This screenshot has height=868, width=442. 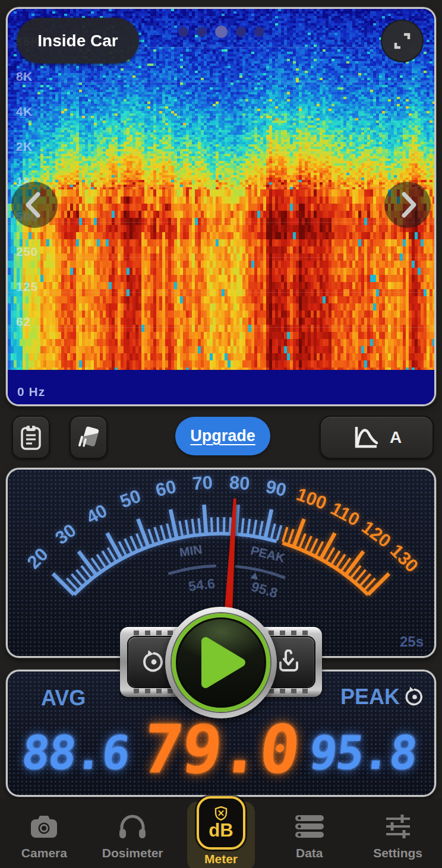 What do you see at coordinates (96, 514) in the screenshot?
I see `svg-text: 40` at bounding box center [96, 514].